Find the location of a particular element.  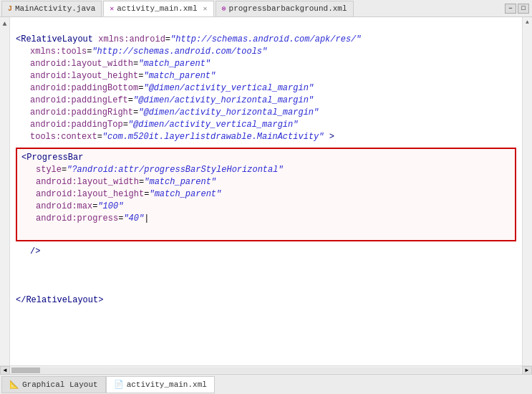

pb-line-3: android:layout_width="match_parent" is located at coordinates (274, 182).